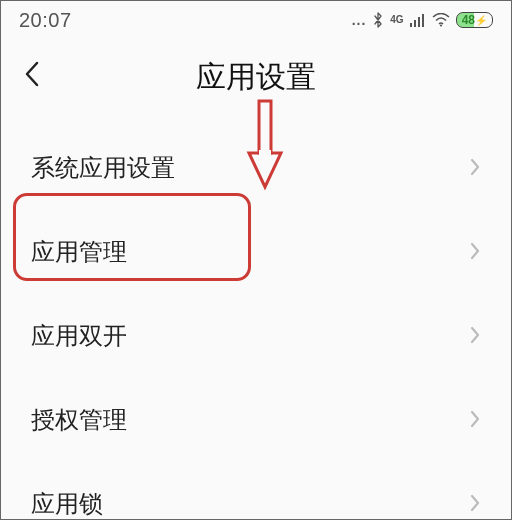  Describe the element at coordinates (79, 420) in the screenshot. I see `list-item-label: 授权管理` at that location.